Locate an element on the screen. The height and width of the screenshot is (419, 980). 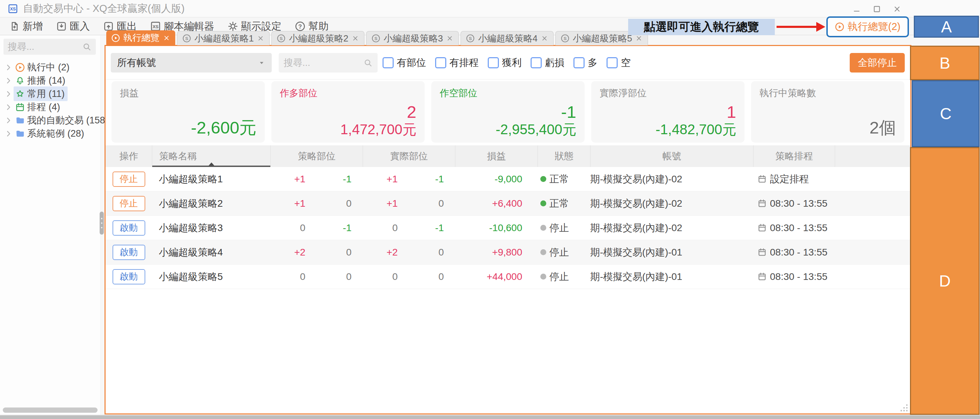
tab-bar: 執行總覽S小編超級策略1S小編超級策略2S小編超級策略3S小編超級策略4S小編超… is located at coordinates (377, 38).